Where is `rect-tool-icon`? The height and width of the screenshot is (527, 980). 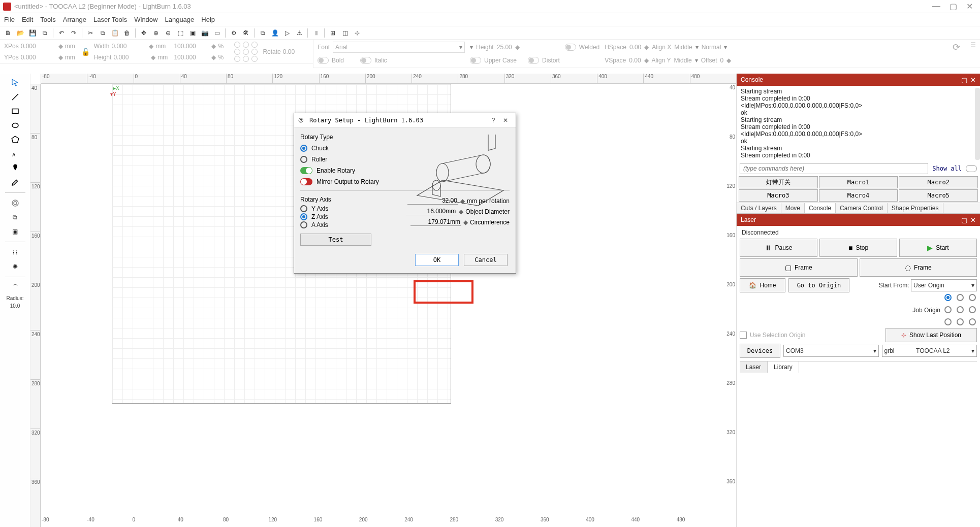 rect-tool-icon is located at coordinates (15, 111).